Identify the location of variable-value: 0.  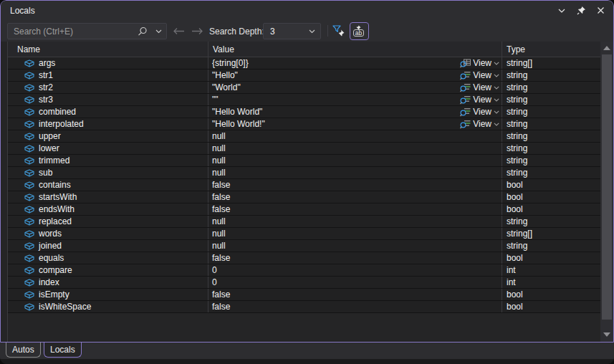
(215, 282).